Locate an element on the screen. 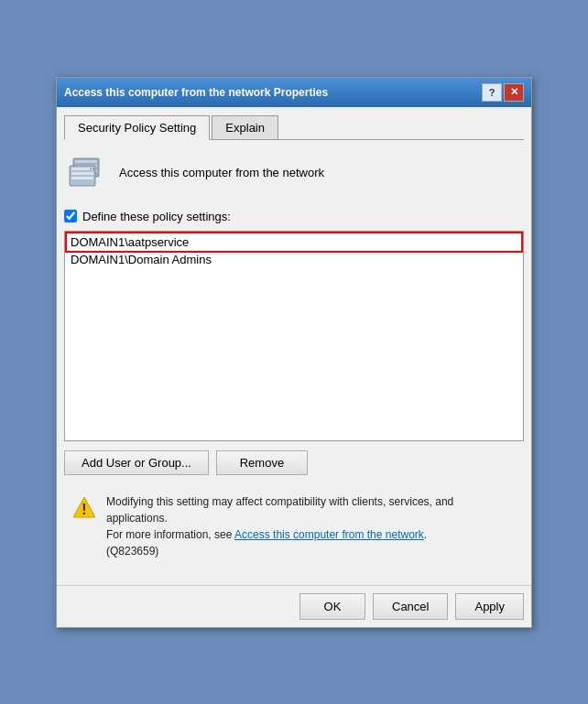  define-policy-label: Define these policy settings: is located at coordinates (157, 216).